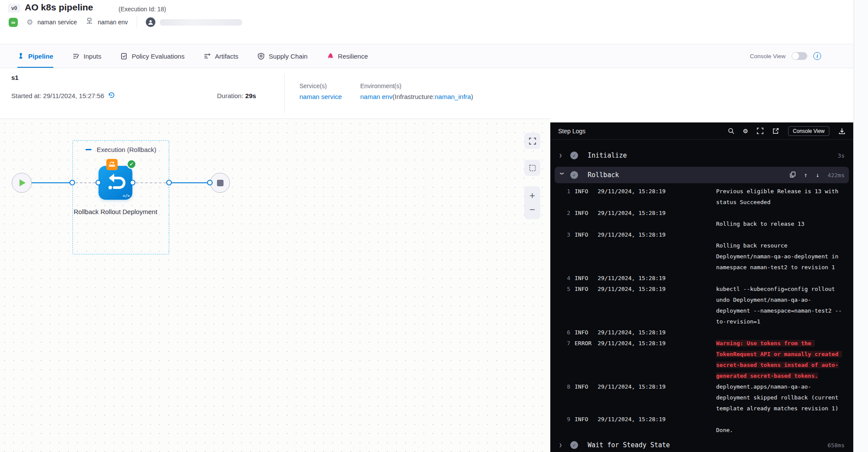 Image resolution: width=868 pixels, height=452 pixels. What do you see at coordinates (779, 398) in the screenshot?
I see `log-message: deployment.apps/naman-qa-ao-deployment s…` at bounding box center [779, 398].